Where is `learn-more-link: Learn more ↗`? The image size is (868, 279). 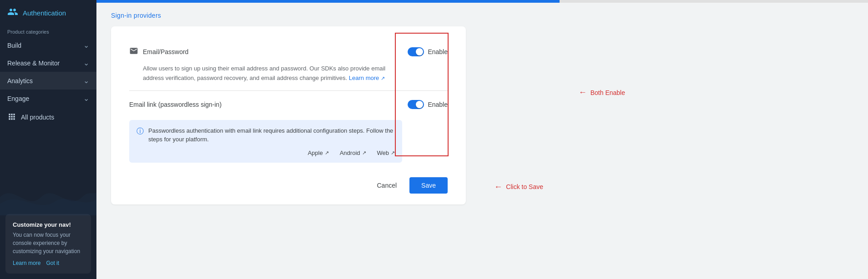
learn-more-link: Learn more ↗ is located at coordinates (367, 78).